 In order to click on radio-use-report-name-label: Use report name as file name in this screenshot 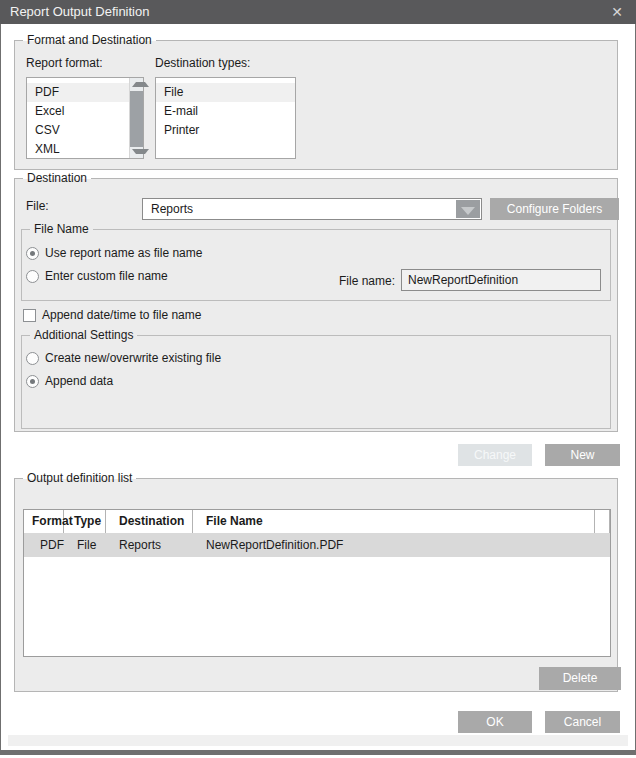, I will do `click(124, 253)`.